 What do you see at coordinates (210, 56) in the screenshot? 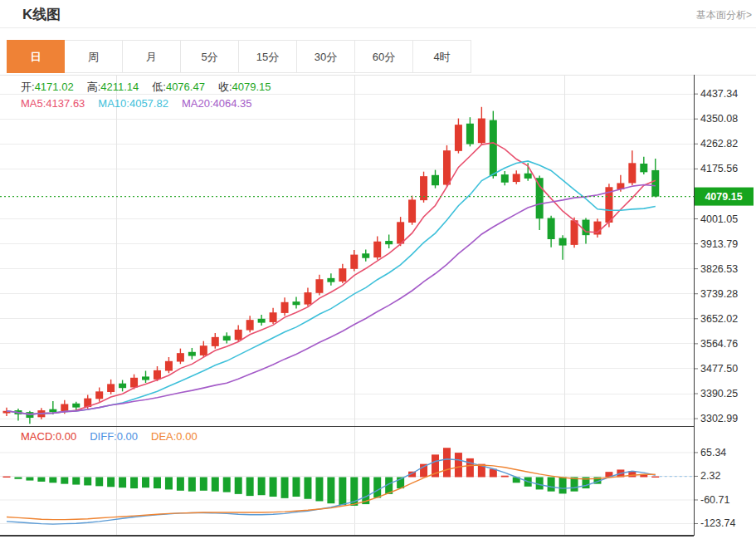
I see `tab-5min: 5分` at bounding box center [210, 56].